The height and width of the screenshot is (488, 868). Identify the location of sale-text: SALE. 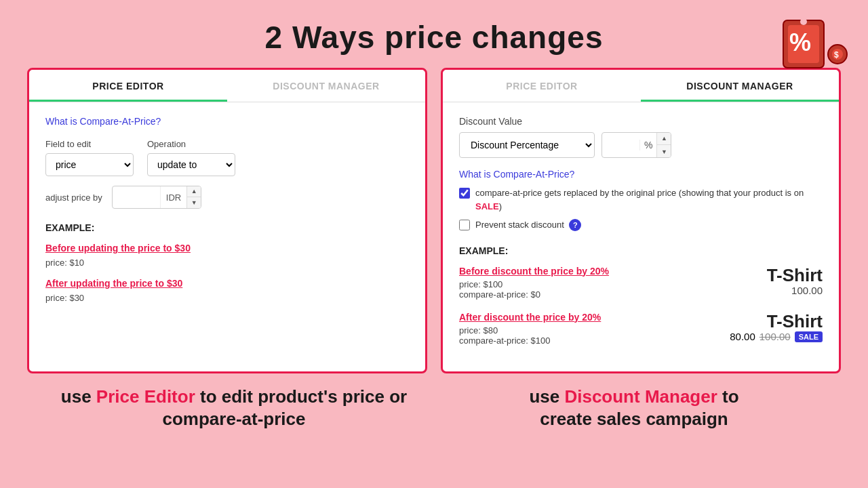
(487, 206).